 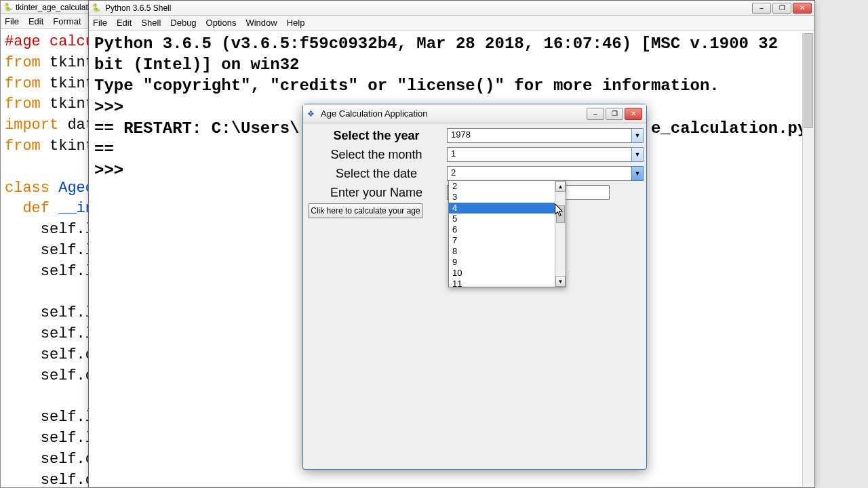 What do you see at coordinates (539, 136) in the screenshot?
I see `combo-year-value: 1978` at bounding box center [539, 136].